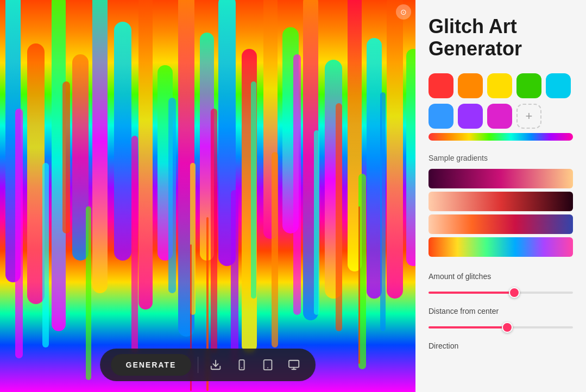  What do you see at coordinates (529, 116) in the screenshot?
I see `add-color-button: +` at bounding box center [529, 116].